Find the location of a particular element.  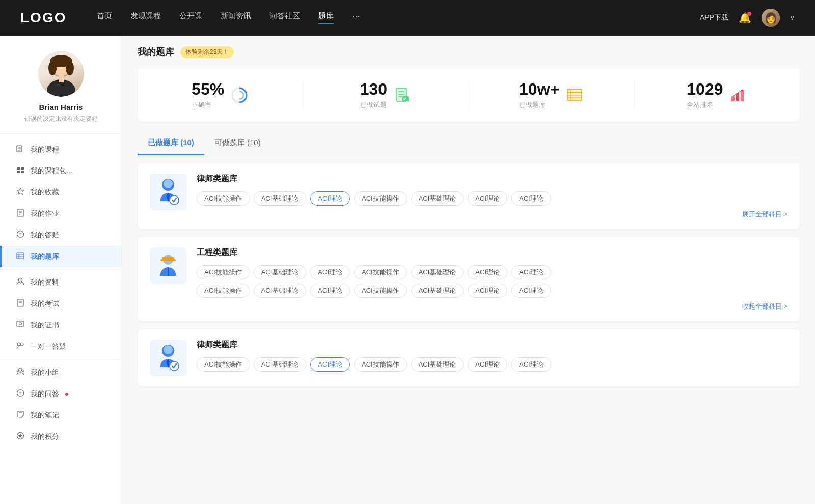

tab-available-banks: 可做题库 (10) is located at coordinates (237, 144).